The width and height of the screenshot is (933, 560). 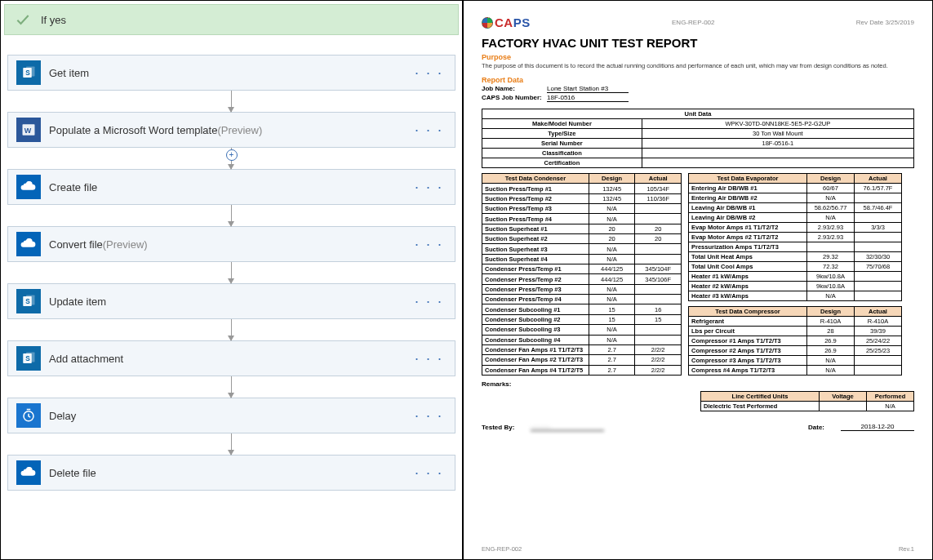 What do you see at coordinates (906, 549) in the screenshot?
I see `footer-rev: Rev.1` at bounding box center [906, 549].